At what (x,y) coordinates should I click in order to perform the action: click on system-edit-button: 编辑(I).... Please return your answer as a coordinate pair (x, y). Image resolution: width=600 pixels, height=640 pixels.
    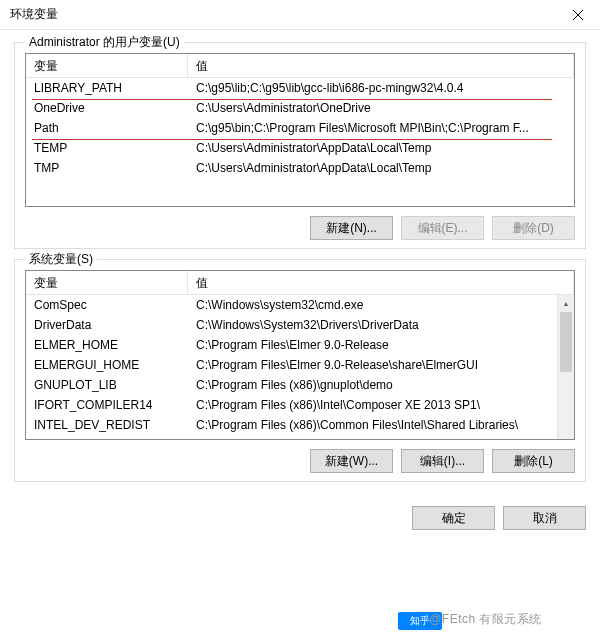
    Looking at the image, I should click on (442, 461).